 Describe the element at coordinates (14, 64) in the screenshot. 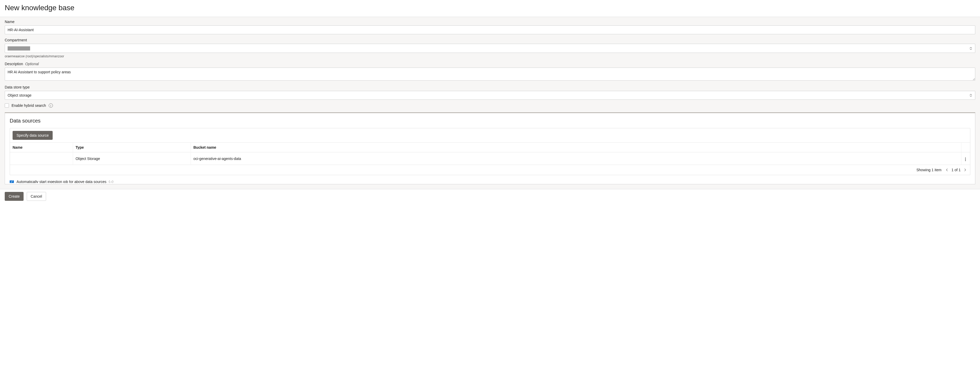

I see `description-label-text: Description` at that location.